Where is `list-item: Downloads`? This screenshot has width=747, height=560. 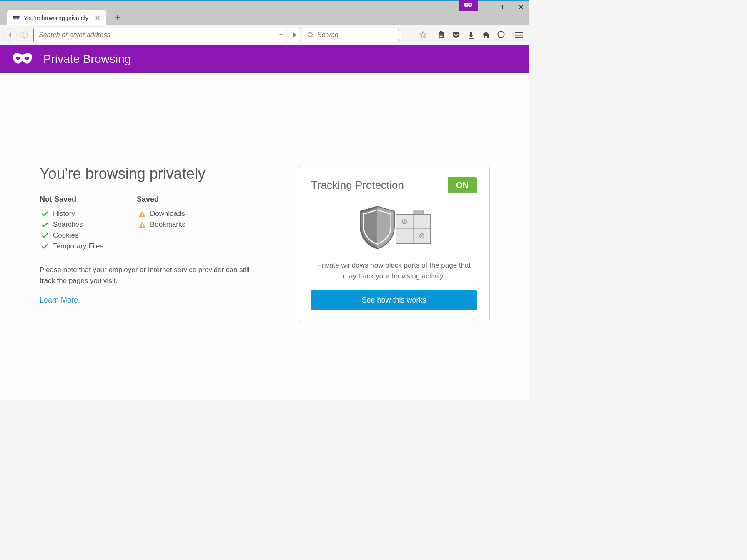
list-item: Downloads is located at coordinates (161, 214).